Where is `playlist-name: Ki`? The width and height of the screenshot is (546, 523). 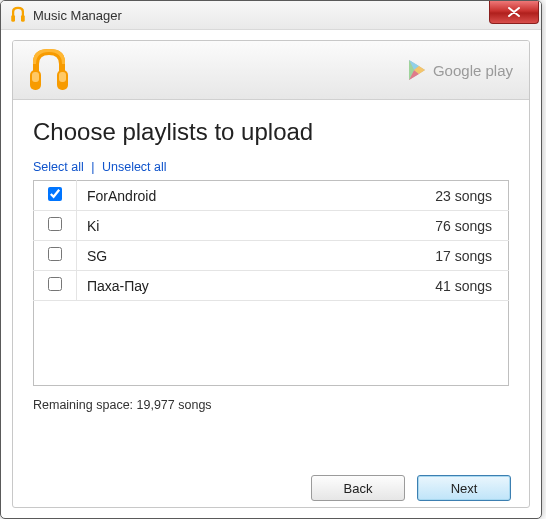 playlist-name: Ki is located at coordinates (230, 226).